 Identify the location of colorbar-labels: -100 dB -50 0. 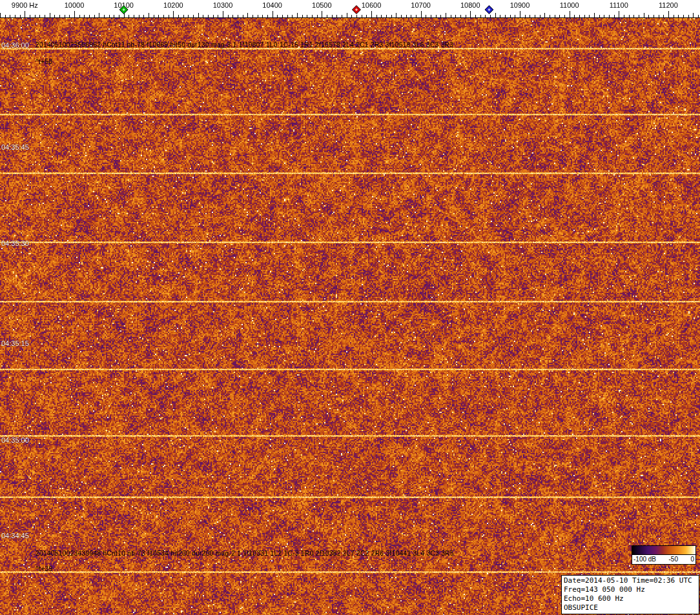
(664, 560).